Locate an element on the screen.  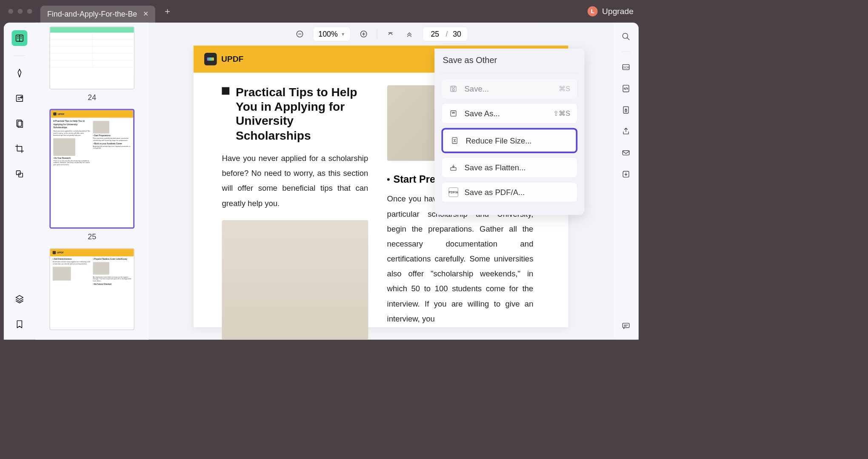
search-button is located at coordinates (626, 37).